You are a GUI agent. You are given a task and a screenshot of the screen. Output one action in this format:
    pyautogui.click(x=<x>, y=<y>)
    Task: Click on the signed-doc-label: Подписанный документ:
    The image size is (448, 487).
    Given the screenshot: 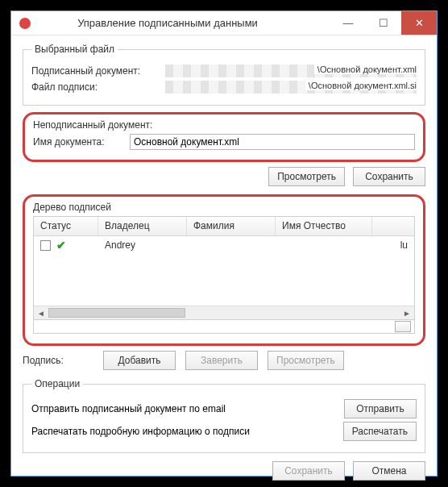 What is the action you would take?
    pyautogui.click(x=96, y=71)
    